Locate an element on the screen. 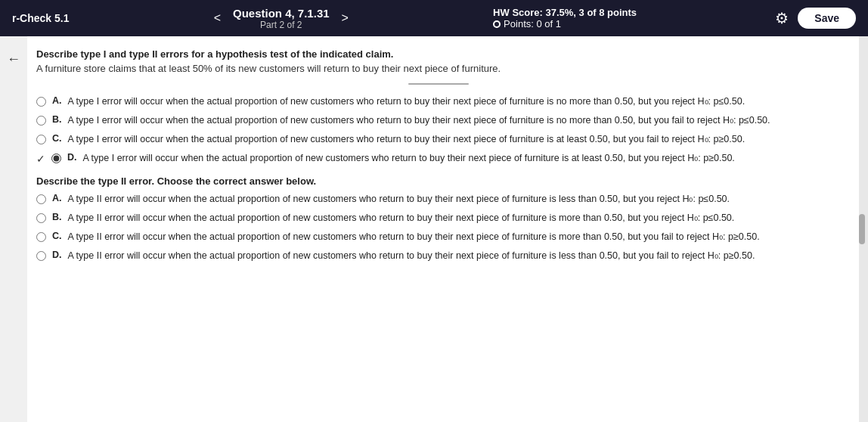  points-label: Points: 0 of 1 is located at coordinates (527, 24).